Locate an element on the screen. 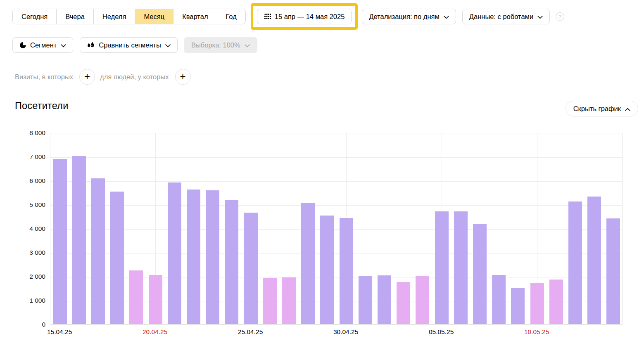 This screenshot has width=644, height=346. chart-bar-11.05.25 is located at coordinates (556, 302).